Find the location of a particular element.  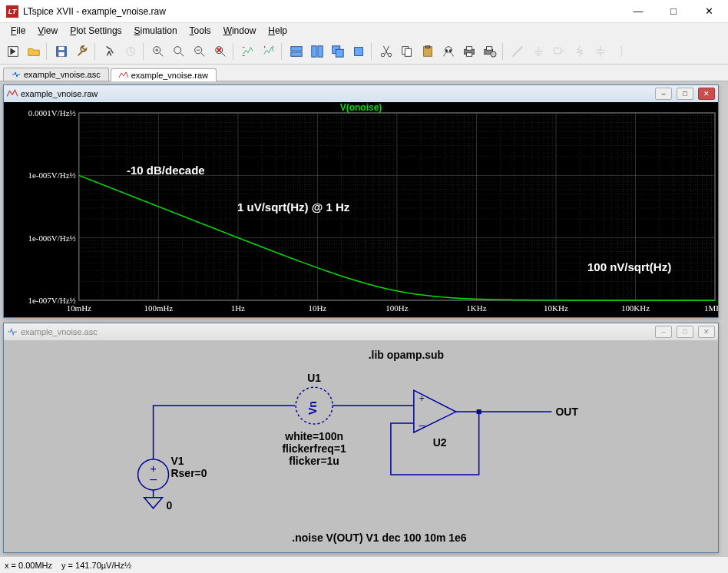

menu-tools: Tools is located at coordinates (200, 31).